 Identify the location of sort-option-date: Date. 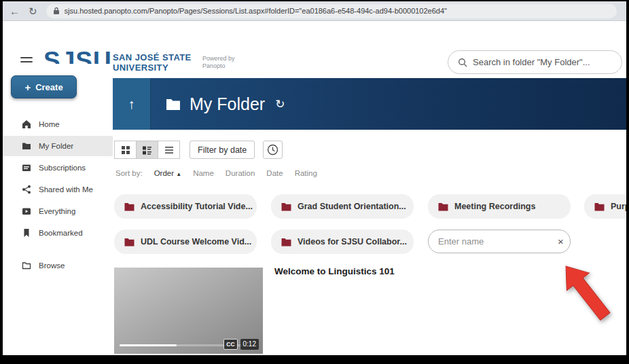
(274, 173).